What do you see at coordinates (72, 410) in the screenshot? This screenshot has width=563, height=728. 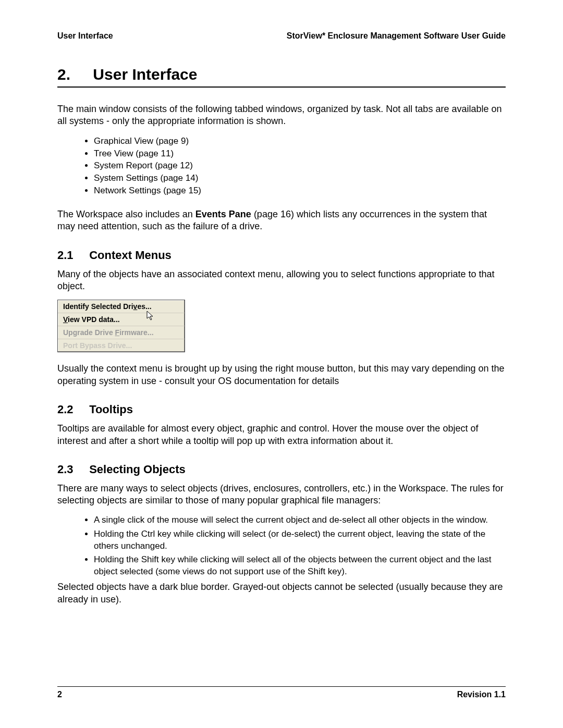 I see `section-number: 2.2` at bounding box center [72, 410].